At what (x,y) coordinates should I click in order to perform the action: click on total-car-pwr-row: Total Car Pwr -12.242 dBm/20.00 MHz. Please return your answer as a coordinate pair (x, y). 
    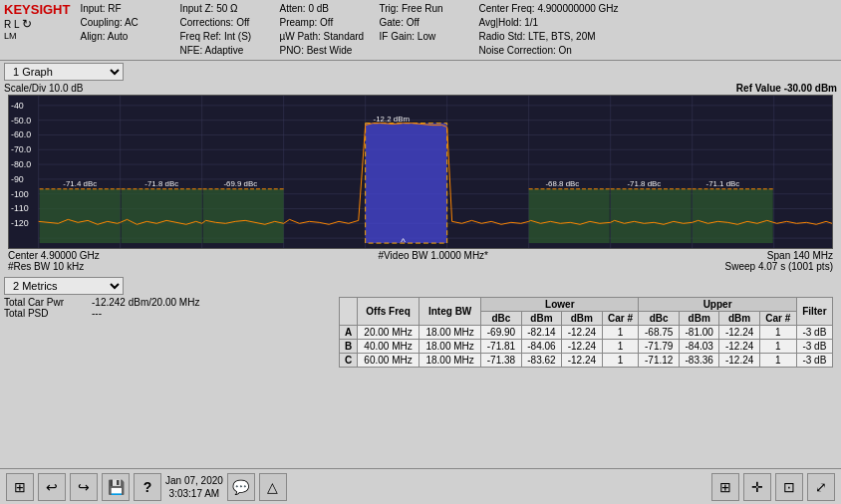
    Looking at the image, I should click on (102, 303).